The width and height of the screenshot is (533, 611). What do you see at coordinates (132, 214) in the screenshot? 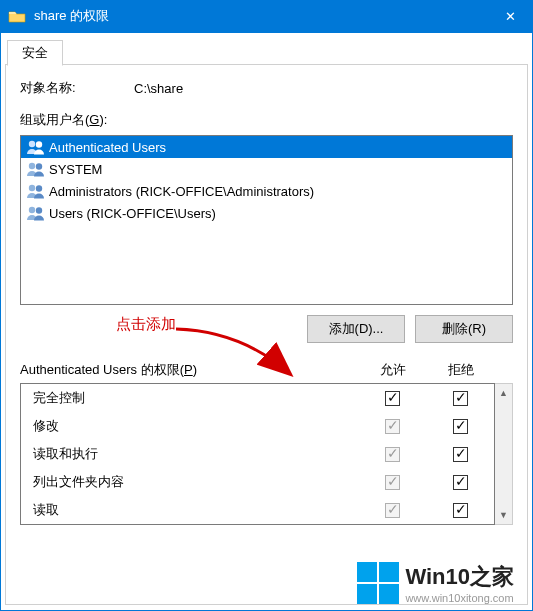
I see `list-item-label: Users (RICK-OFFICE\Users)` at bounding box center [132, 214].